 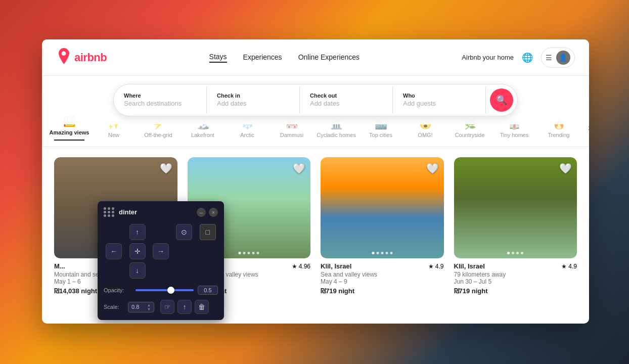 What do you see at coordinates (284, 58) in the screenshot?
I see `nav-center: Stays Experiences Online Experiences` at bounding box center [284, 58].